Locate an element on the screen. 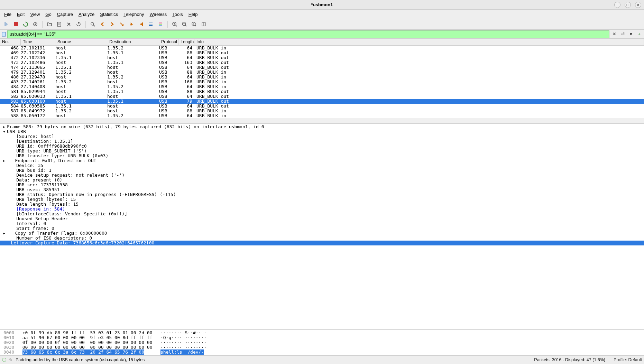  detail-line: Number of ISO descriptors: 0 is located at coordinates (322, 238).